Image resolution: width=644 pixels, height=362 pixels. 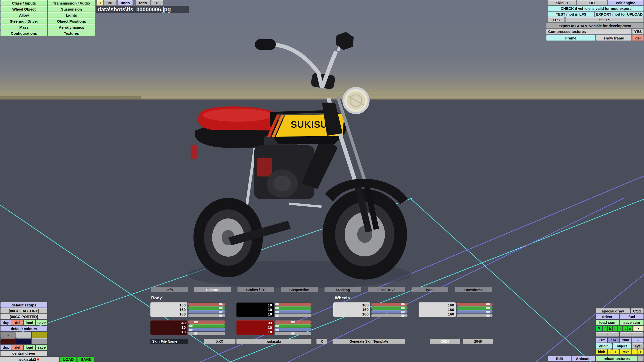 What do you see at coordinates (343, 290) in the screenshot?
I see `tab-steering: Steering` at bounding box center [343, 290].